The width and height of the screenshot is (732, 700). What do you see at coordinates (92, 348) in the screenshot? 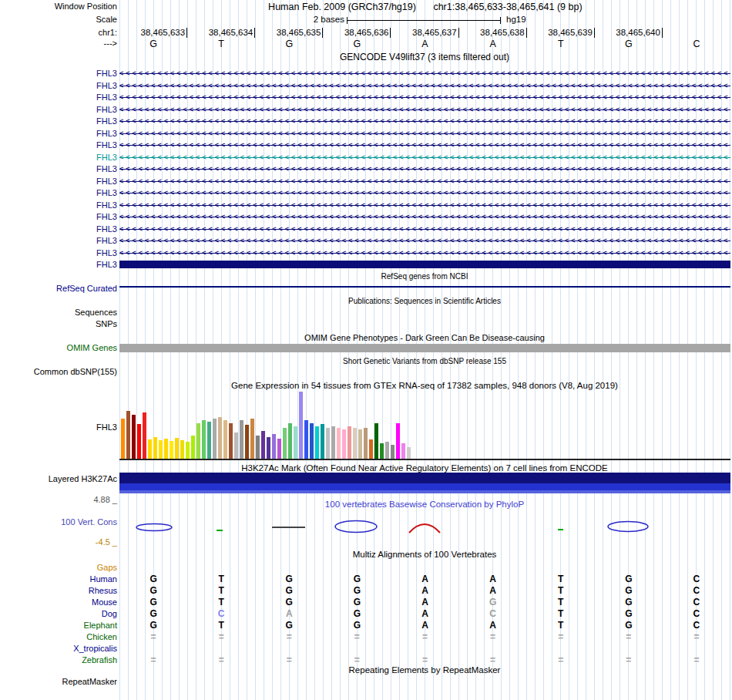
I see `omim-genes-label: OMIM Genes` at bounding box center [92, 348].